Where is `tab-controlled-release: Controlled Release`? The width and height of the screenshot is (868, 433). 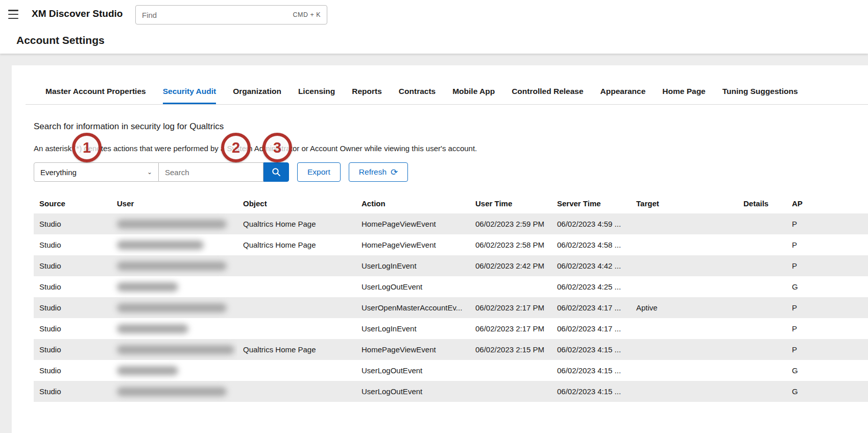 tab-controlled-release: Controlled Release is located at coordinates (547, 95).